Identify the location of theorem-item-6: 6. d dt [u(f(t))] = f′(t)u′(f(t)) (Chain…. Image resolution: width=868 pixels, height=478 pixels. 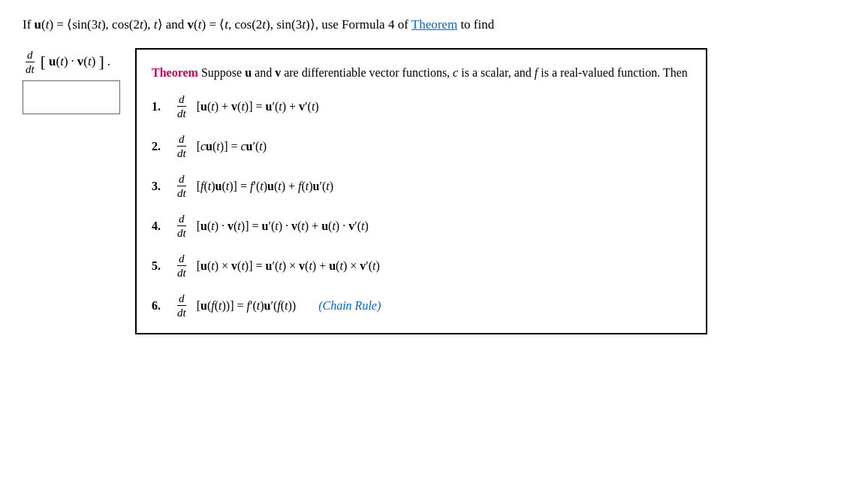
(420, 305).